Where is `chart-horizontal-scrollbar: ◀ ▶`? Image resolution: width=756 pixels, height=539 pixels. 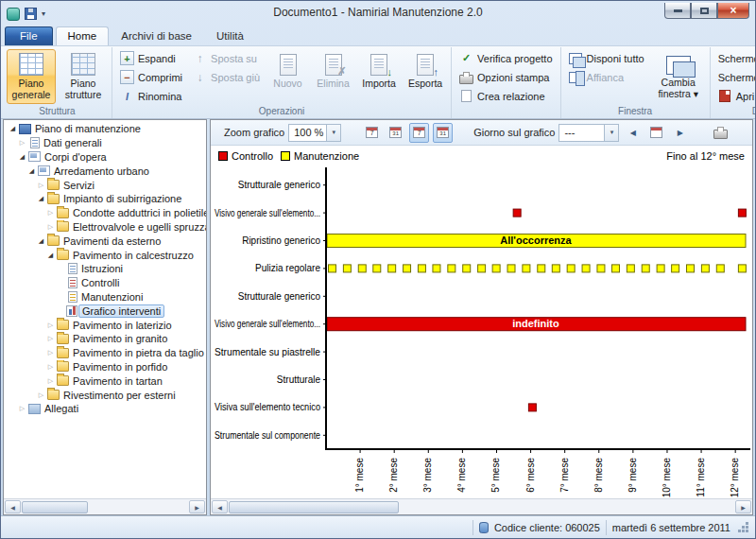
chart-horizontal-scrollbar: ◀ ▶ is located at coordinates (482, 507).